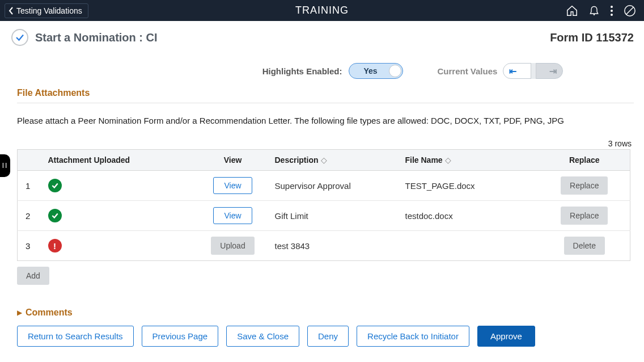  I want to click on row-number: 2, so click(29, 216).